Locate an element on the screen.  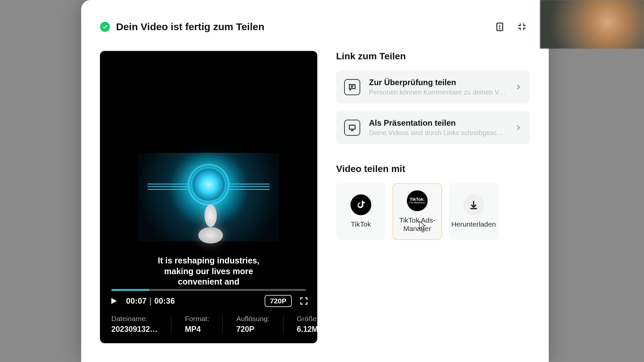
share-tiktok-ads-label: TikTok Ads-Manager is located at coordinates (417, 224).